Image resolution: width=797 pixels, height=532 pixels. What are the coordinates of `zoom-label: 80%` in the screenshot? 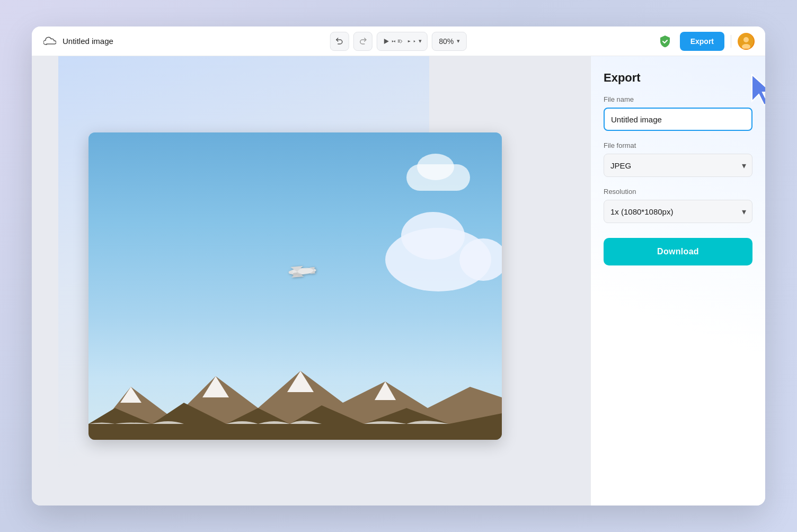 It's located at (446, 41).